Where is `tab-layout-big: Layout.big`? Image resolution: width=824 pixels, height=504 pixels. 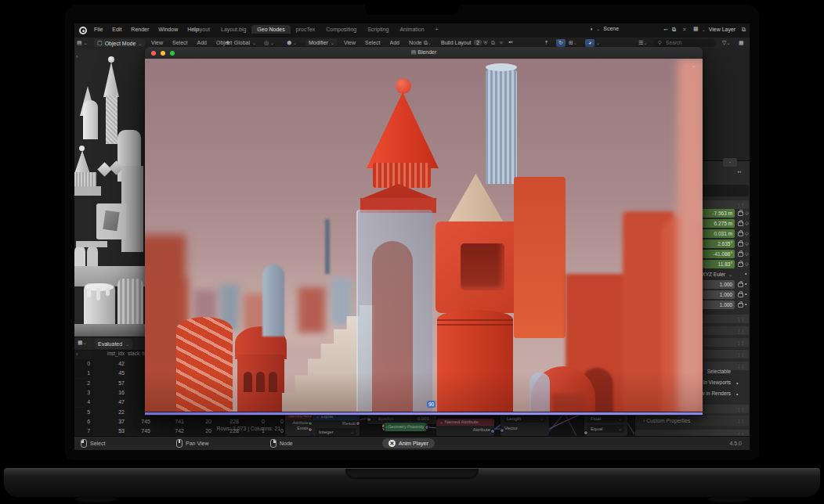
tab-layout-big: Layout.big is located at coordinates (233, 30).